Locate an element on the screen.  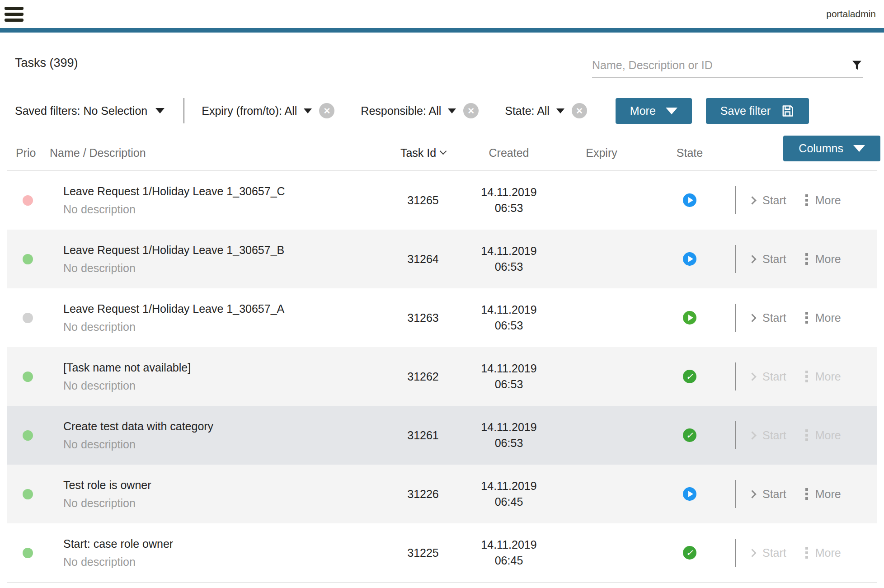
filter-chip-responsible: Responsible: All ✕ is located at coordinates (419, 111).